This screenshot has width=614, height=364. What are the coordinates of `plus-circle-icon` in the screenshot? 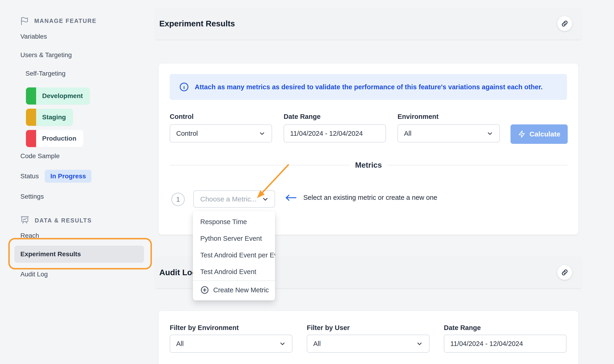 It's located at (205, 290).